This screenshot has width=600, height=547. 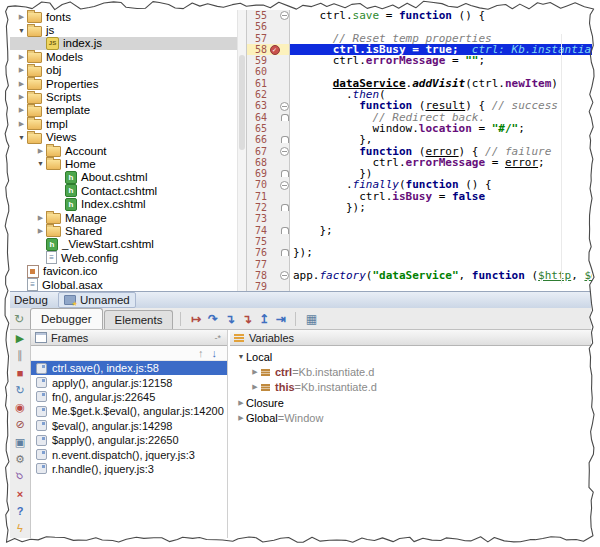 I want to click on tree-item-index-cshtml: Index.cshtml, so click(x=128, y=204).